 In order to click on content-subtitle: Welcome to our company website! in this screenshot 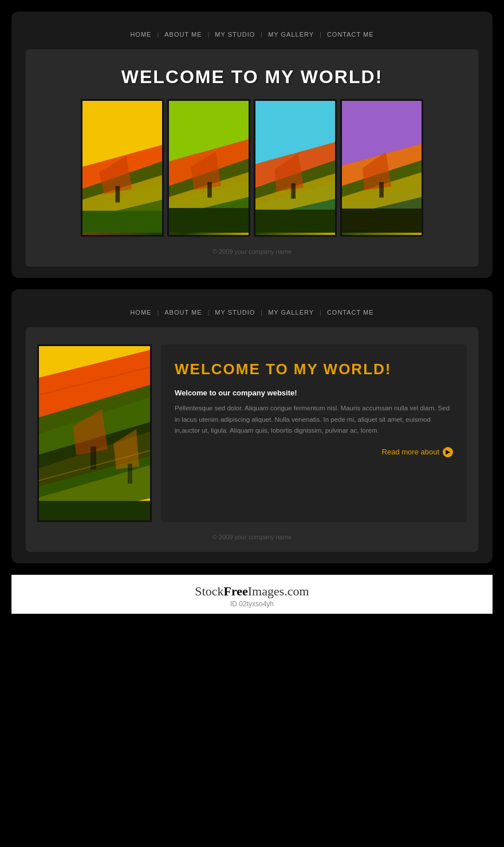, I will do `click(314, 393)`.